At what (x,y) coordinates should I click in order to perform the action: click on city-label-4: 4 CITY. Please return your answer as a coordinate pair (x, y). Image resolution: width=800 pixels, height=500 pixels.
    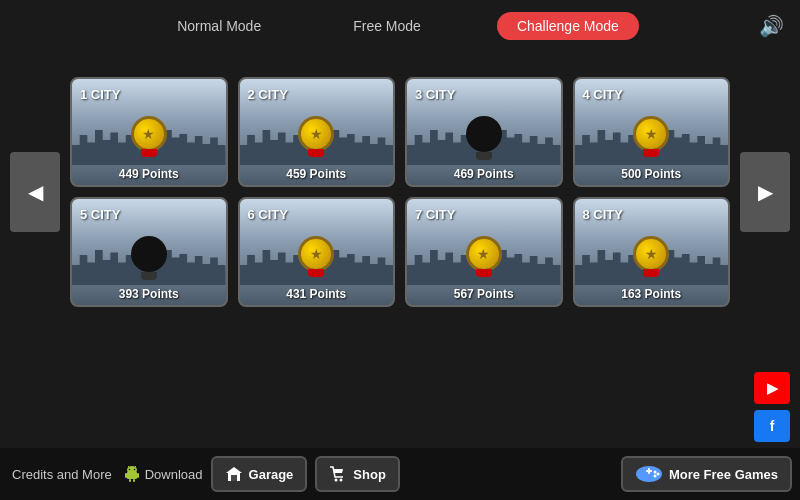
    Looking at the image, I should click on (603, 94).